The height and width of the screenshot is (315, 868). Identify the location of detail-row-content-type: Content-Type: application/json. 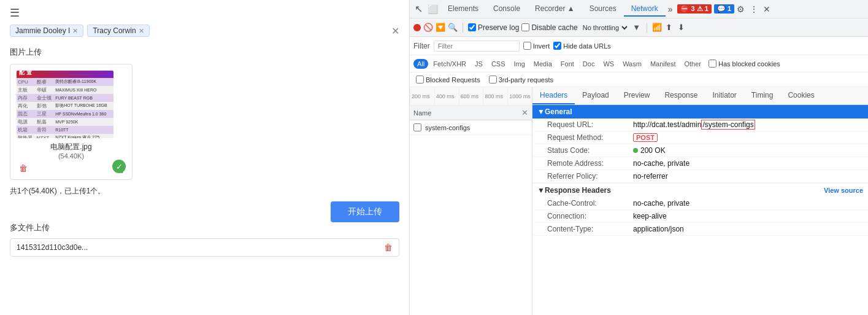
(701, 230).